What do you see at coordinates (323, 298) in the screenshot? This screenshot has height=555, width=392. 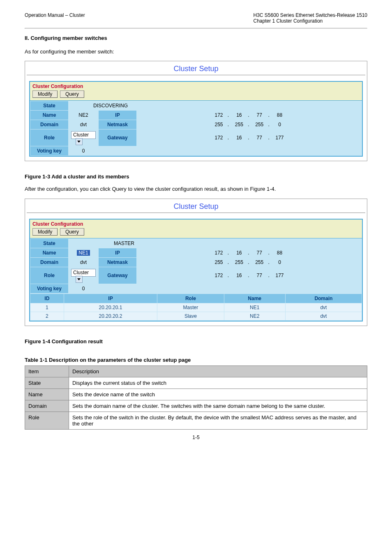 I see `col-domain: Domain` at bounding box center [323, 298].